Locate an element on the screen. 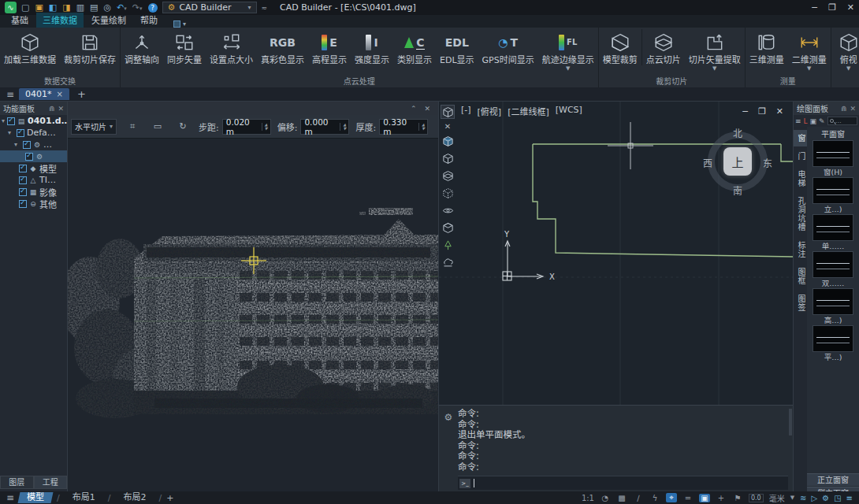  scale-indicator: 1:1 is located at coordinates (588, 498).